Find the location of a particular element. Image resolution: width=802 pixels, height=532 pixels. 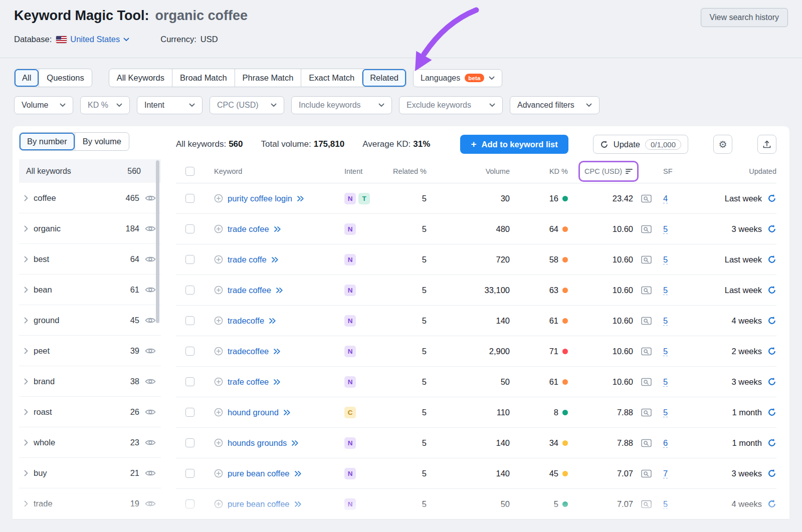

filter-dropdown: Exclude keywords is located at coordinates (451, 105).